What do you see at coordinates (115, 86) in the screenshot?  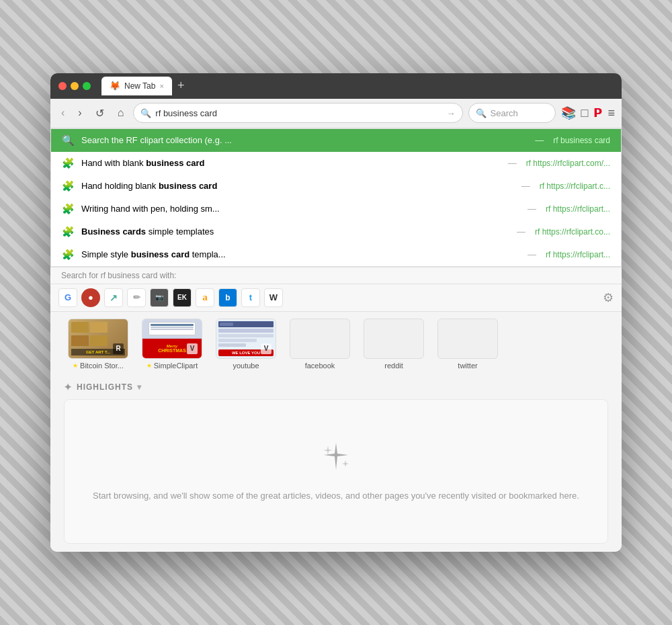 I see `firefox-icon: 🦊` at bounding box center [115, 86].